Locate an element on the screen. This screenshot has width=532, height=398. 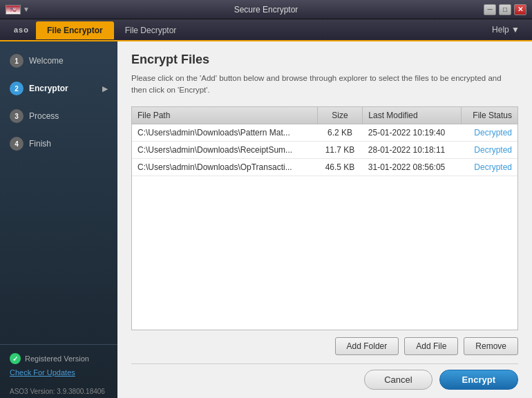
sidebar-label-finish: Finish is located at coordinates (40, 144).